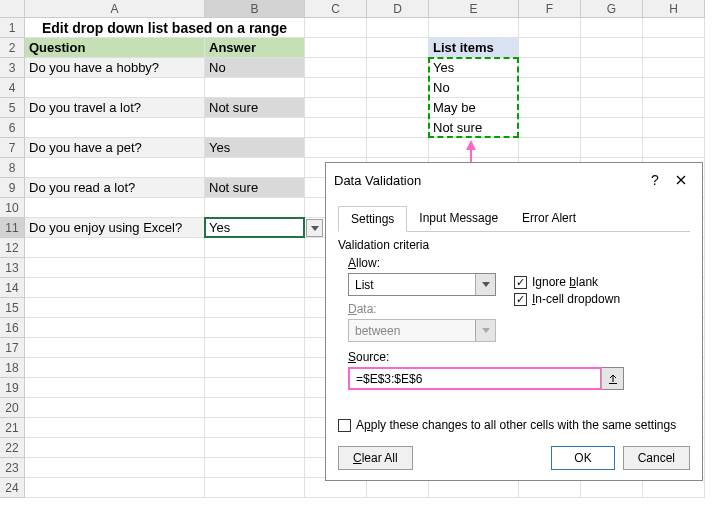 This screenshot has width=713, height=510. Describe the element at coordinates (372, 219) in the screenshot. I see `tab-settings: Settings` at that location.